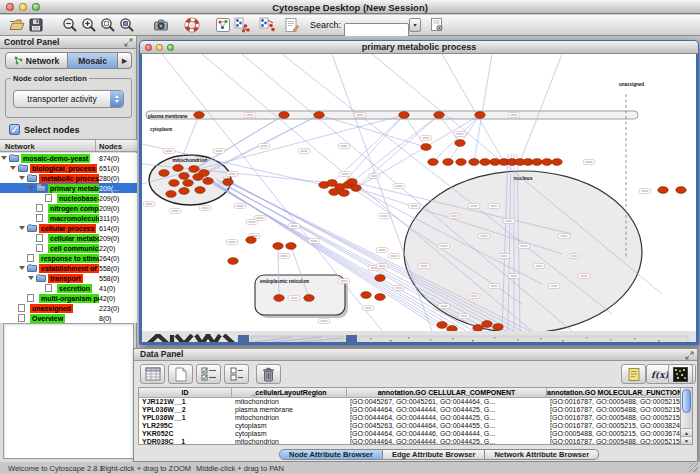 The image size is (700, 474). I want to click on scroll-down-button: ▼, so click(686, 440).